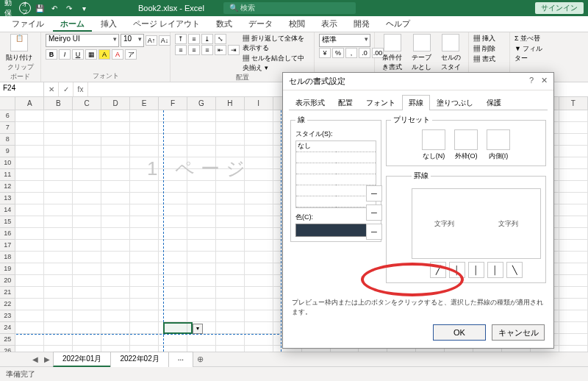 This screenshot has height=381, width=588. I want to click on confirm-edit-icon: ✓, so click(66, 90).